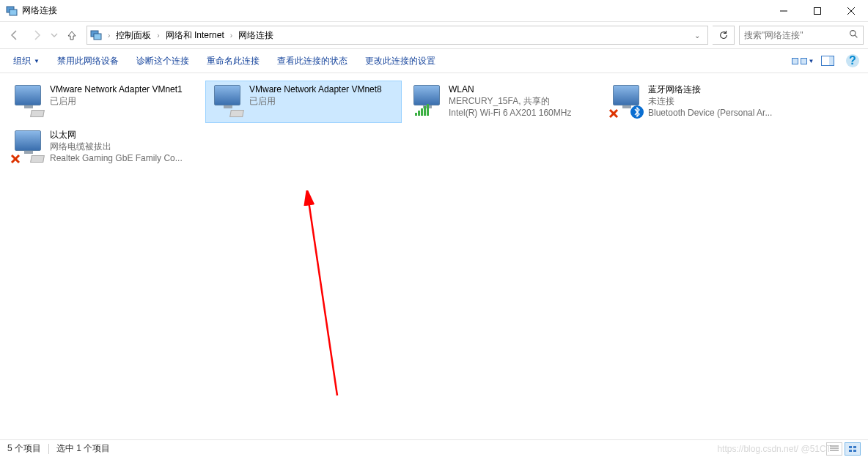 This screenshot has width=868, height=457. What do you see at coordinates (851, 11) in the screenshot?
I see `close-button` at bounding box center [851, 11].